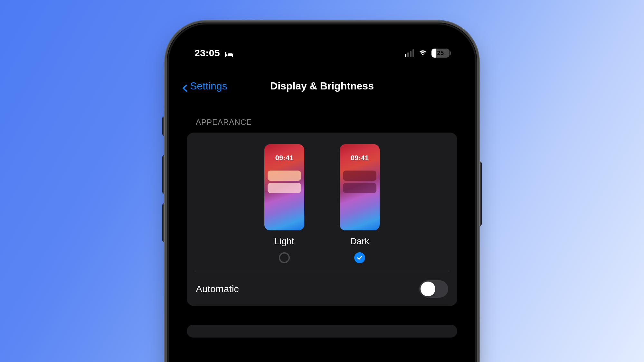 Image resolution: width=644 pixels, height=362 pixels. Describe the element at coordinates (434, 289) in the screenshot. I see `automatic-toggle` at that location.